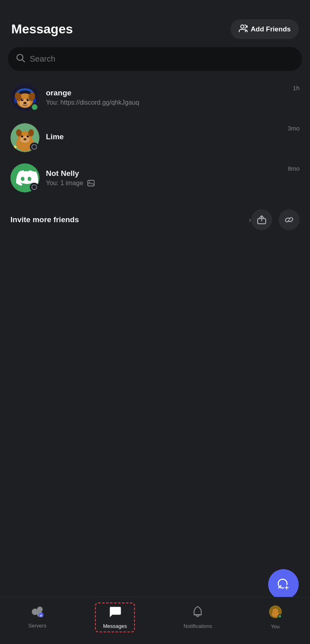 The width and height of the screenshot is (310, 644). Describe the element at coordinates (198, 613) in the screenshot. I see `bell-icon` at that location.